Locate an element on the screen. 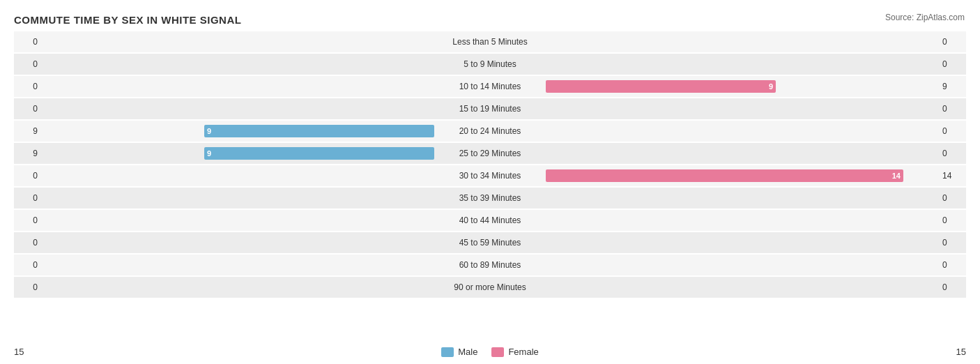  bar-section: 925 to 29 Minutes is located at coordinates (490, 153).